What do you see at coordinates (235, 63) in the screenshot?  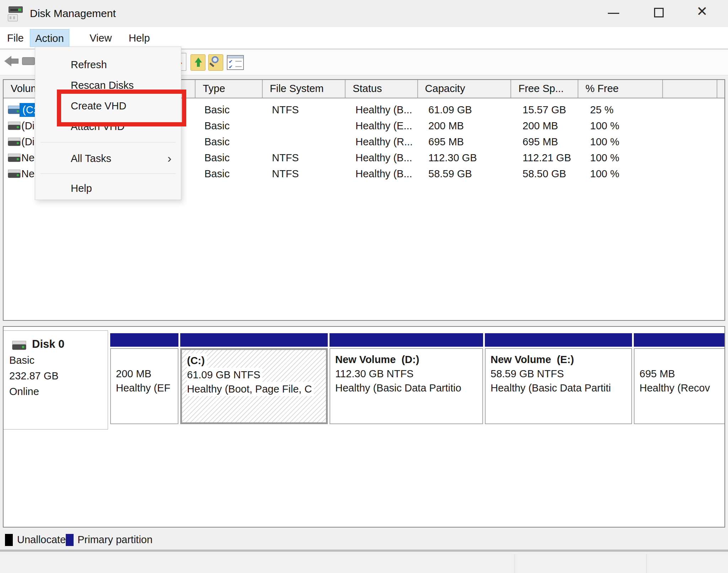 I see `properties-icon: ✔ ✔` at bounding box center [235, 63].